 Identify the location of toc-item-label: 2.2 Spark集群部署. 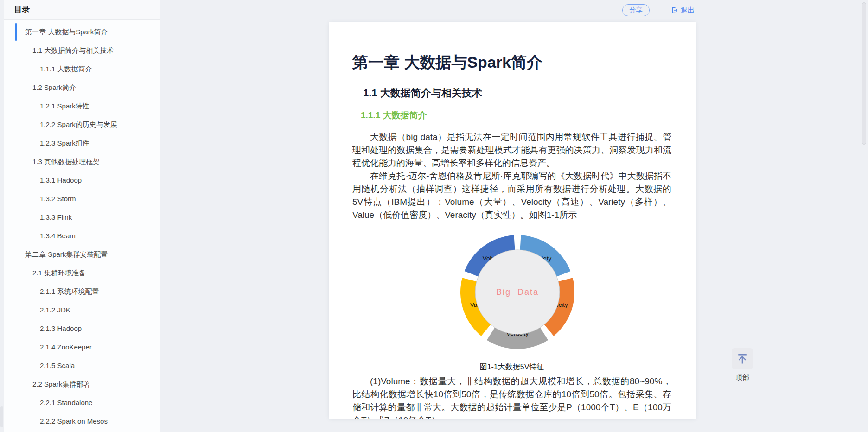
(61, 384).